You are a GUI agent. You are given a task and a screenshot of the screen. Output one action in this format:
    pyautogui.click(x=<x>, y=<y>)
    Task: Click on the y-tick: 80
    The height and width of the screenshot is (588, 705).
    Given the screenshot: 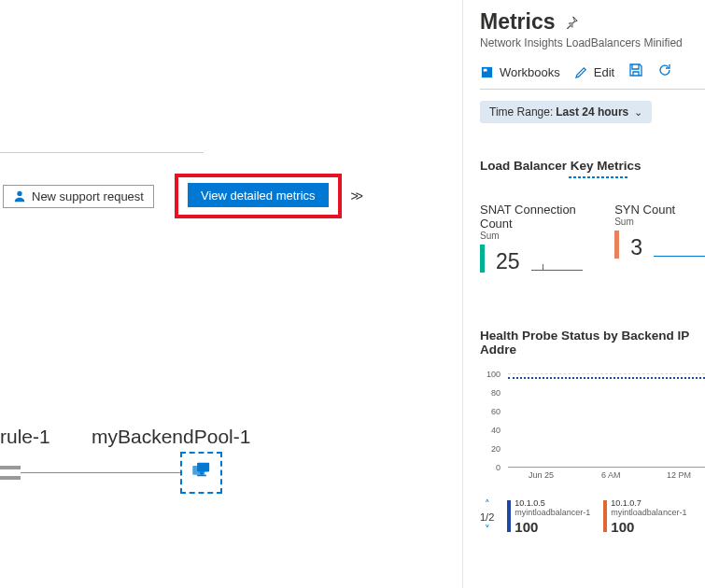 What is the action you would take?
    pyautogui.click(x=490, y=393)
    